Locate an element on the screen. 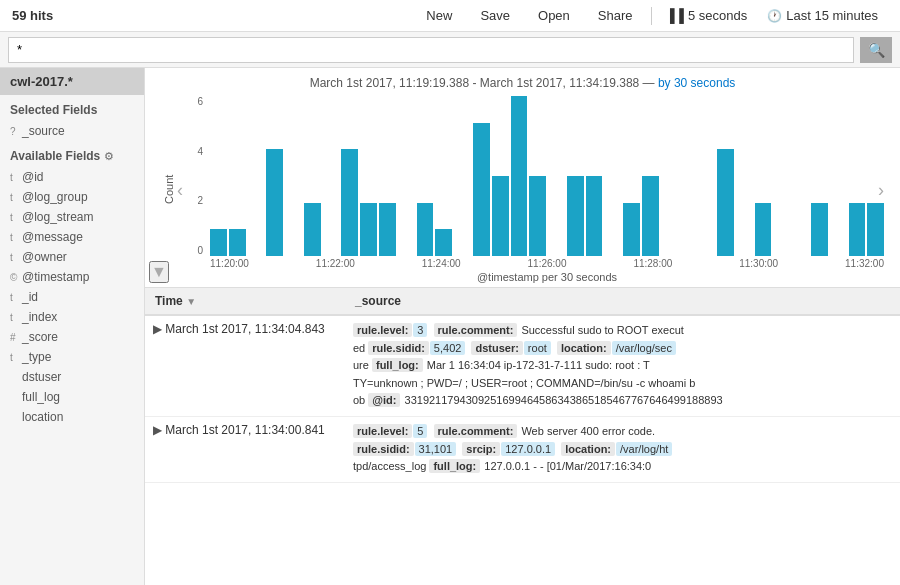 Image resolution: width=900 pixels, height=585 pixels. selected-fields-title: Selected Fields is located at coordinates (72, 108).